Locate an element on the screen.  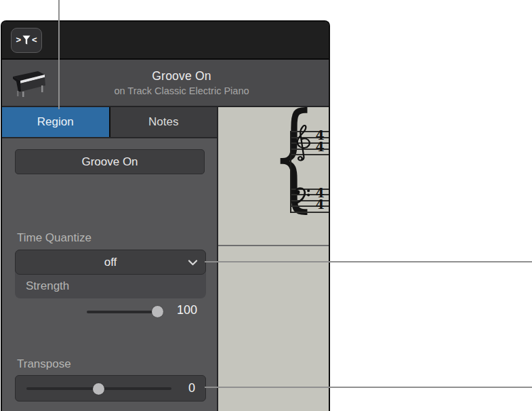
time-quantize-popup: off is located at coordinates (110, 262).